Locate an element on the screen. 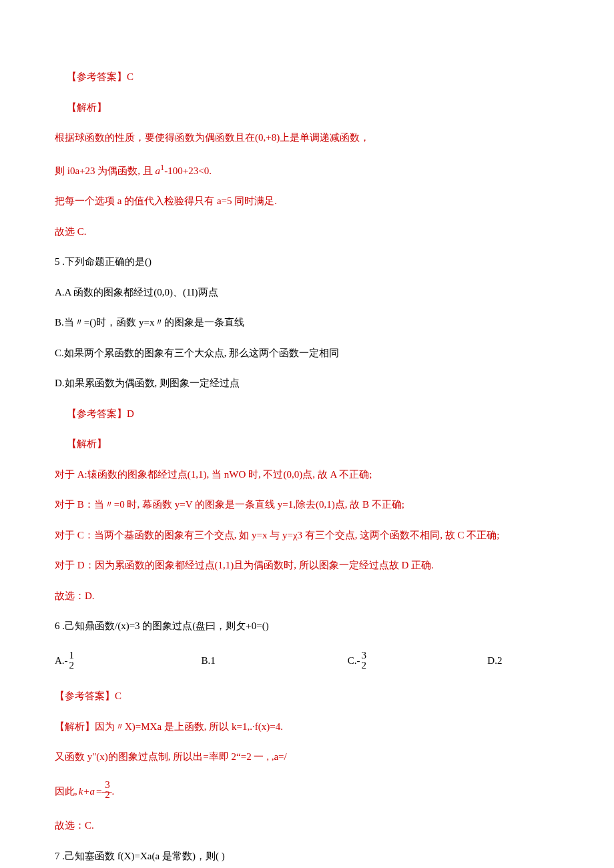 This screenshot has width=614, height=868. option-text: B.1 is located at coordinates (208, 661).